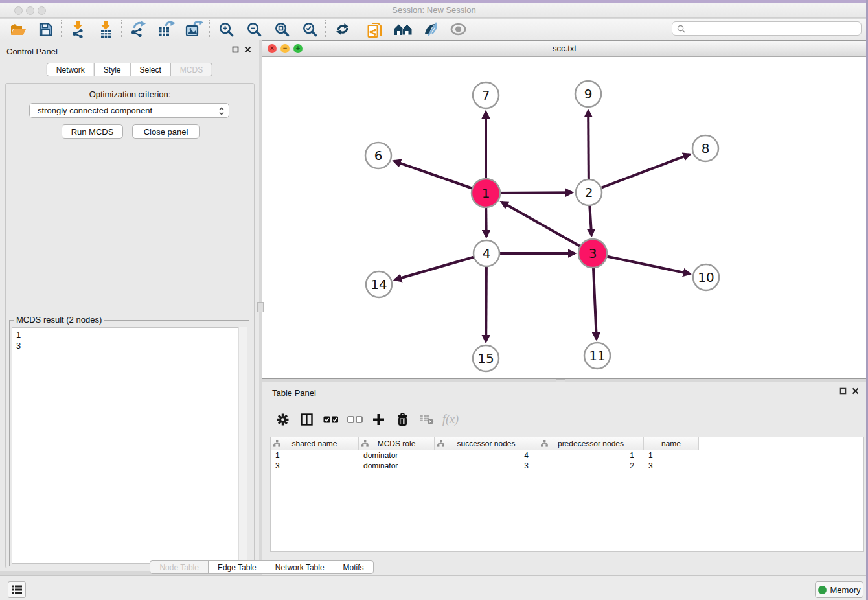 This screenshot has width=868, height=600. What do you see at coordinates (486, 253) in the screenshot?
I see `node-4: 4` at bounding box center [486, 253].